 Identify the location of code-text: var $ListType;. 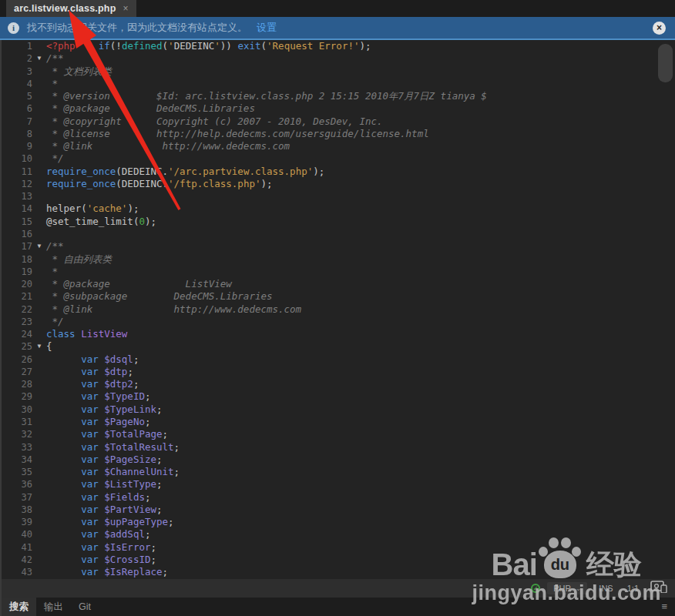
(105, 484).